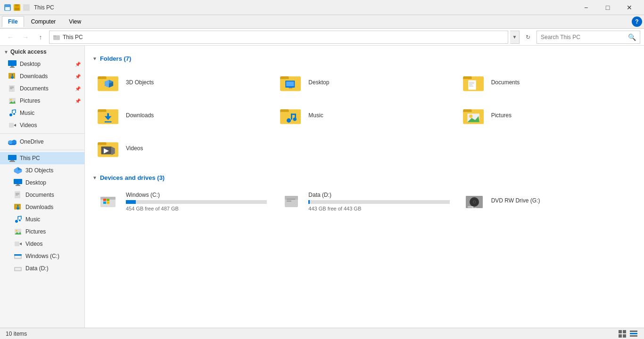 The image size is (644, 339). Describe the element at coordinates (12, 101) in the screenshot. I see `pictures-icon` at that location.